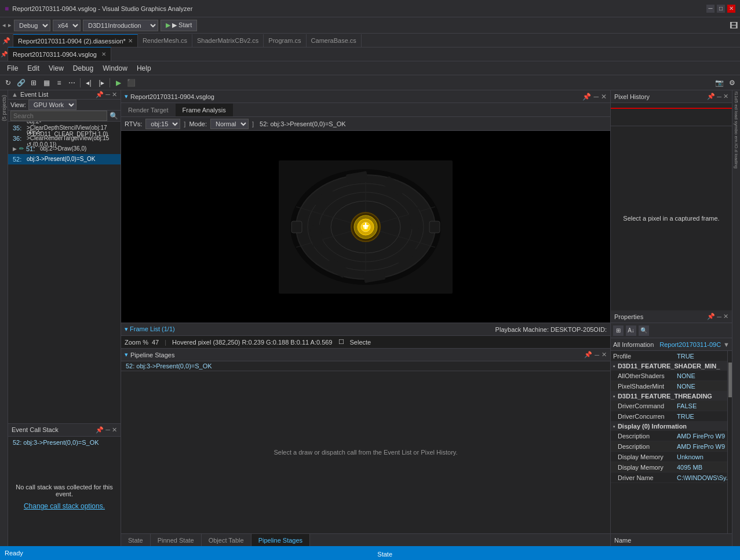 This screenshot has height=560, width=740. Describe the element at coordinates (100, 95) in the screenshot. I see `event-list-pin-icon: 📌` at that location.